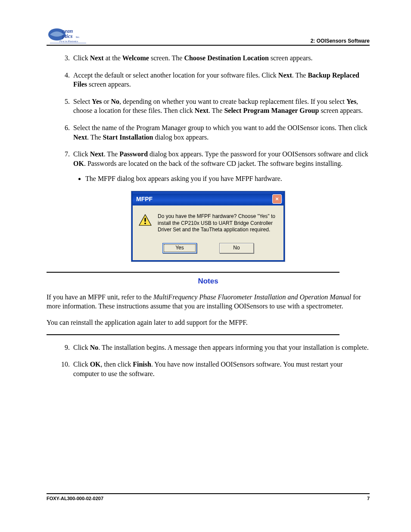  What do you see at coordinates (78, 37) in the screenshot?
I see `svg-text: Inc.` at bounding box center [78, 37].